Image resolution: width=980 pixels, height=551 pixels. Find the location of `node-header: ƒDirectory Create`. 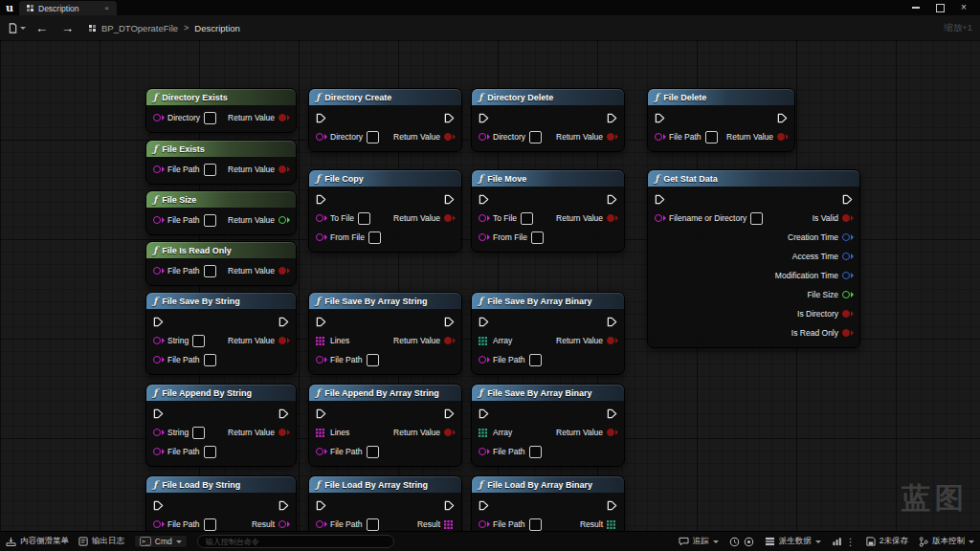

node-header: ƒDirectory Create is located at coordinates (385, 98).